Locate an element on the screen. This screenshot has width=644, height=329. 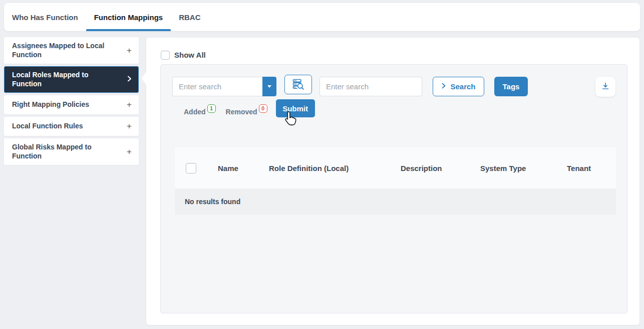
top-tab-bar: Who Has Function Function Mappings RBAC is located at coordinates (322, 17).